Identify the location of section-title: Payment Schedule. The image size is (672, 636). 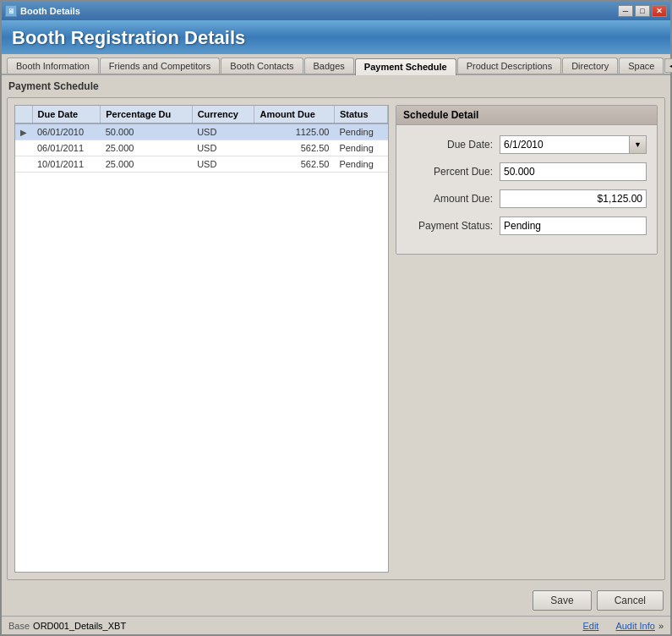
(336, 86).